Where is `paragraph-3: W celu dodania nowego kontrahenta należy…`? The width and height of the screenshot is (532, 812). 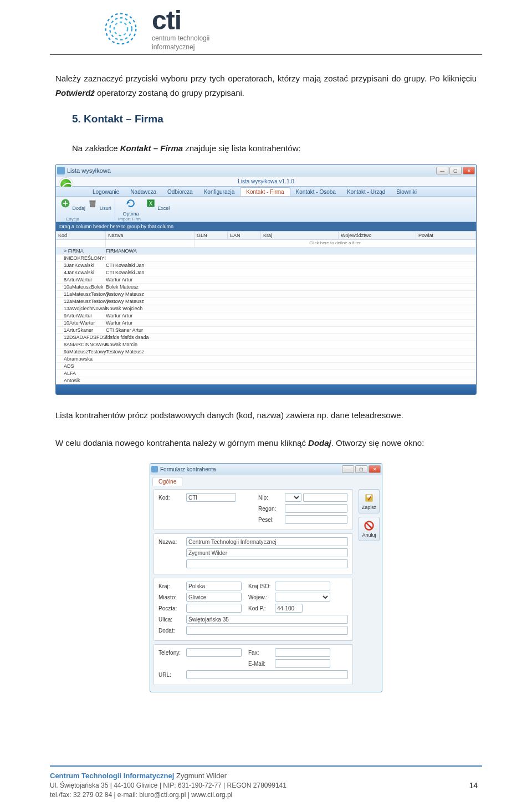 paragraph-3: W celu dodania nowego kontrahenta należy… is located at coordinates (266, 443).